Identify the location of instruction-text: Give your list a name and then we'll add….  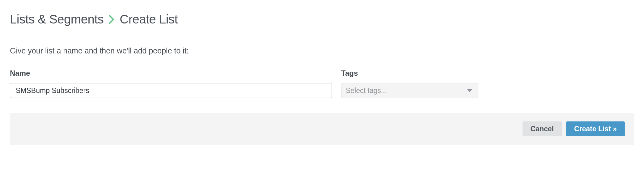
(322, 51).